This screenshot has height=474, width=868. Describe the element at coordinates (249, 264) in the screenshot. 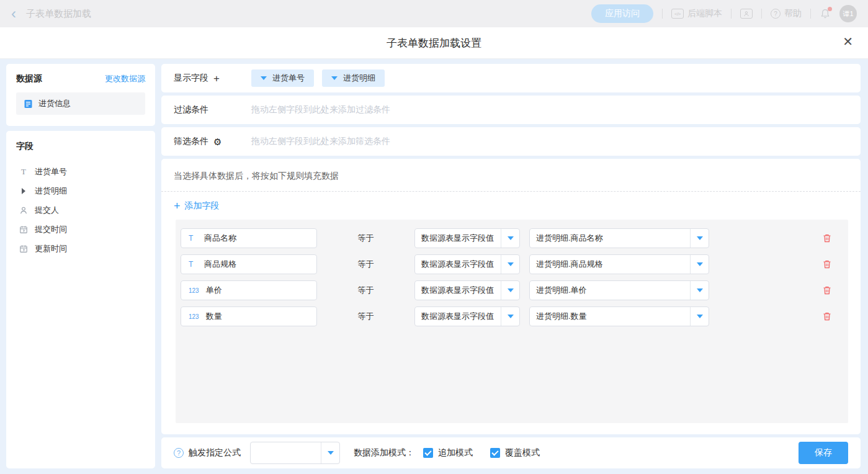

I see `rule-field-select: T 商品规格` at that location.